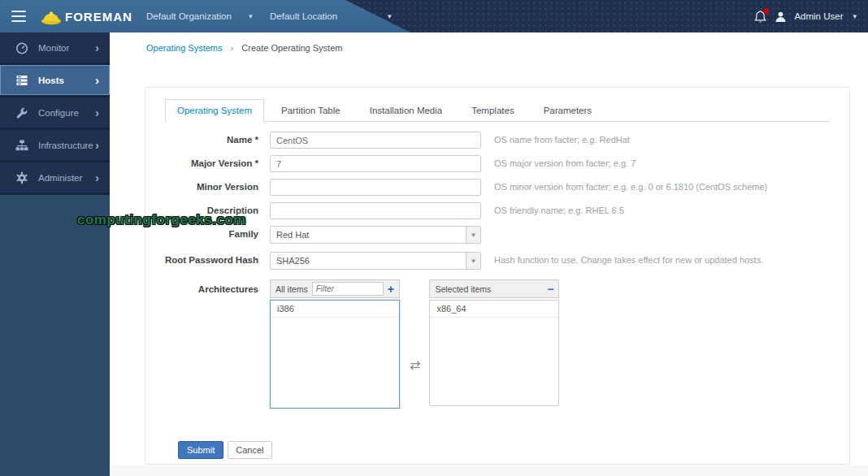 The image size is (868, 476). I want to click on vertical-nav-sidebar: Monitor › Hosts ›, so click(55, 254).